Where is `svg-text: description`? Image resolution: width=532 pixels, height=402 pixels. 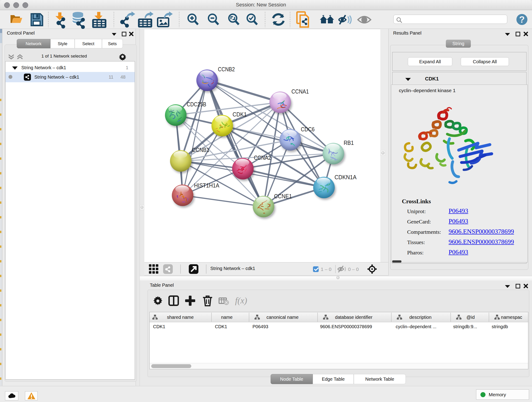 svg-text: description is located at coordinates (420, 317).